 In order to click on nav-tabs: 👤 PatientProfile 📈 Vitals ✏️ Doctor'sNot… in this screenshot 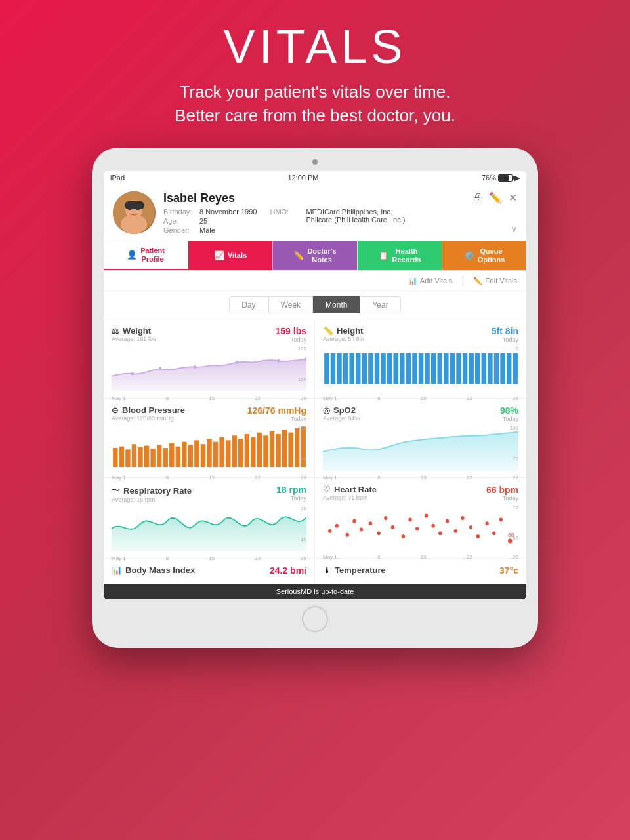, I will do `click(315, 256)`.